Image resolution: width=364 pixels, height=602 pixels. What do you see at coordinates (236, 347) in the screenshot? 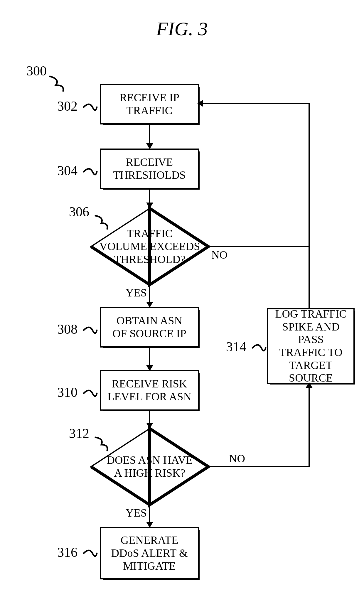
I see `label-314: 314` at bounding box center [236, 347].